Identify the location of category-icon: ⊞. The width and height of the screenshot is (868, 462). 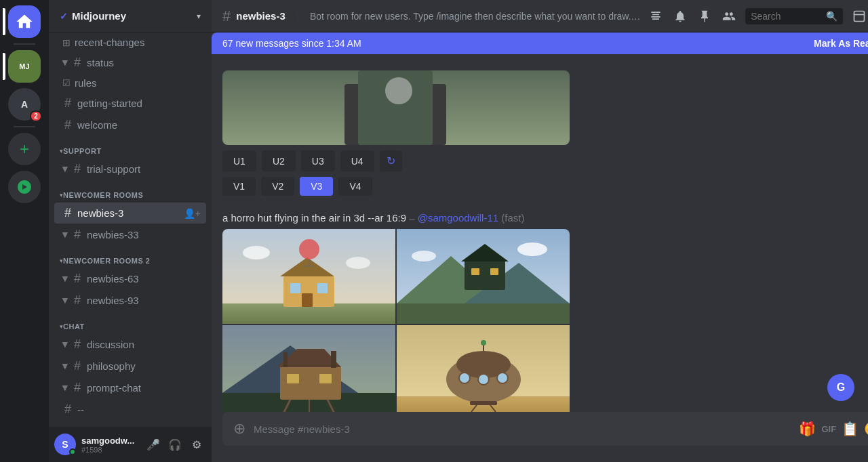
(66, 43).